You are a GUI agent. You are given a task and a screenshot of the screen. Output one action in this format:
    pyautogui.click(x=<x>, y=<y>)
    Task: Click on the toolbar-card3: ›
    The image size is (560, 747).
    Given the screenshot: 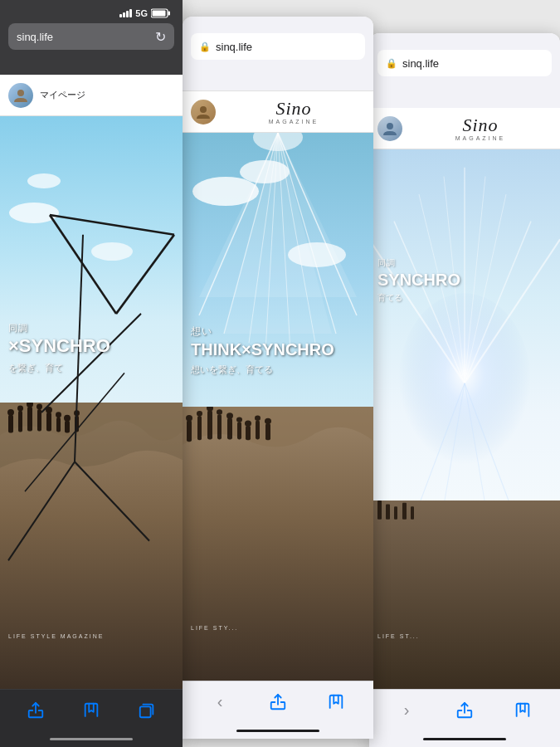 What is the action you would take?
    pyautogui.click(x=465, y=710)
    